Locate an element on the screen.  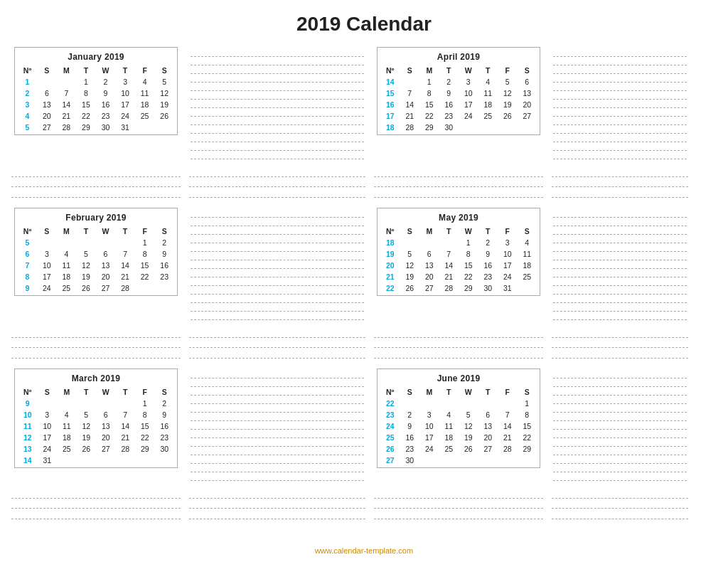
week-number: 13 is located at coordinates (28, 449).